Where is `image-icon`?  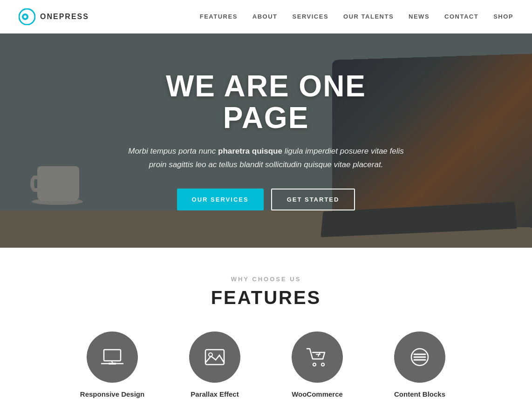
image-icon is located at coordinates (215, 357).